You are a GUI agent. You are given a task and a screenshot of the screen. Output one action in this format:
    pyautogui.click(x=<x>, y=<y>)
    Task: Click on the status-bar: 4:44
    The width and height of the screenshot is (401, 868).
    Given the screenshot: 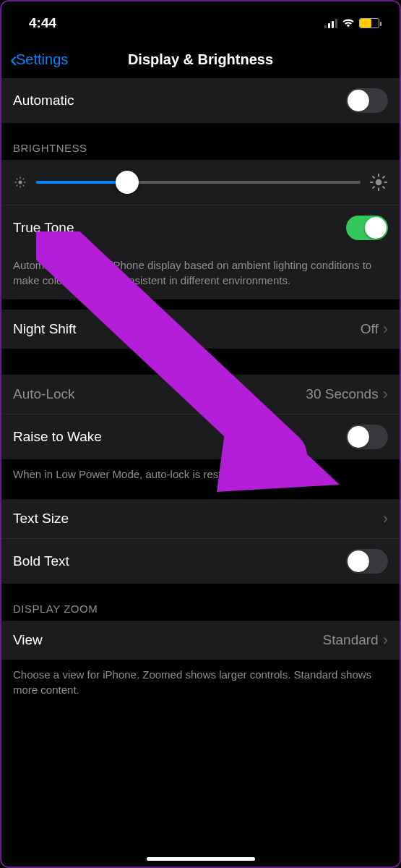 What is the action you would take?
    pyautogui.click(x=201, y=20)
    